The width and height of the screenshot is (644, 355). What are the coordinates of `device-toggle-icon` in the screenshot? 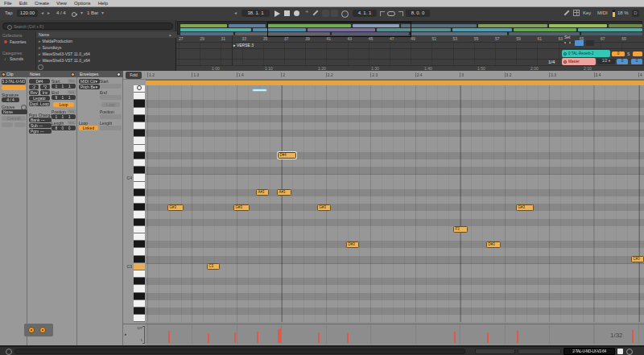 It's located at (620, 351).